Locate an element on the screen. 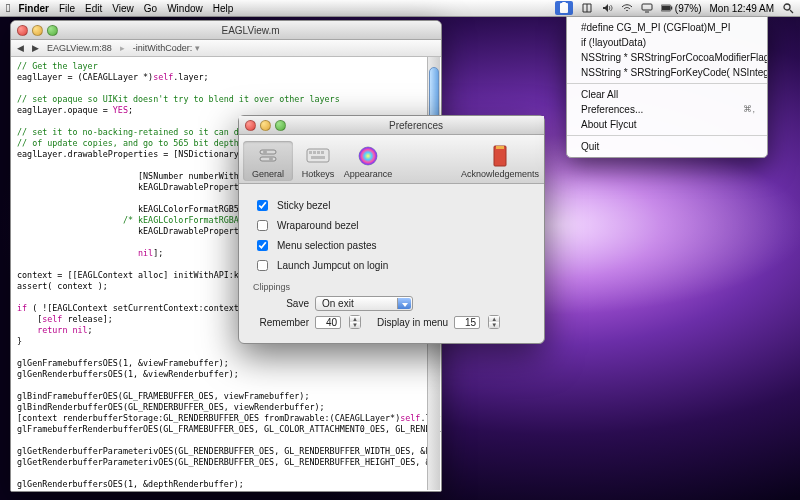 This screenshot has height=500, width=800. checkbox-launch-on-login: Launch Jumpcut on login is located at coordinates (392, 266).